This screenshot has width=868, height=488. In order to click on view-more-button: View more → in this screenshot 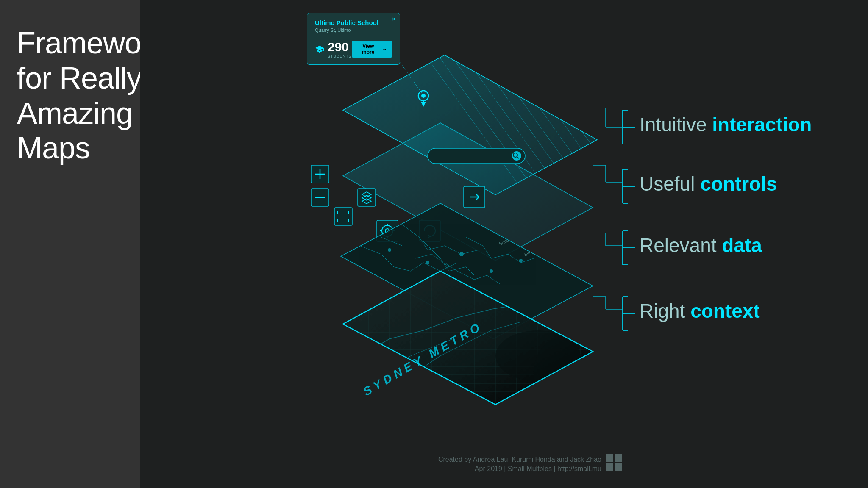, I will do `click(372, 49)`.